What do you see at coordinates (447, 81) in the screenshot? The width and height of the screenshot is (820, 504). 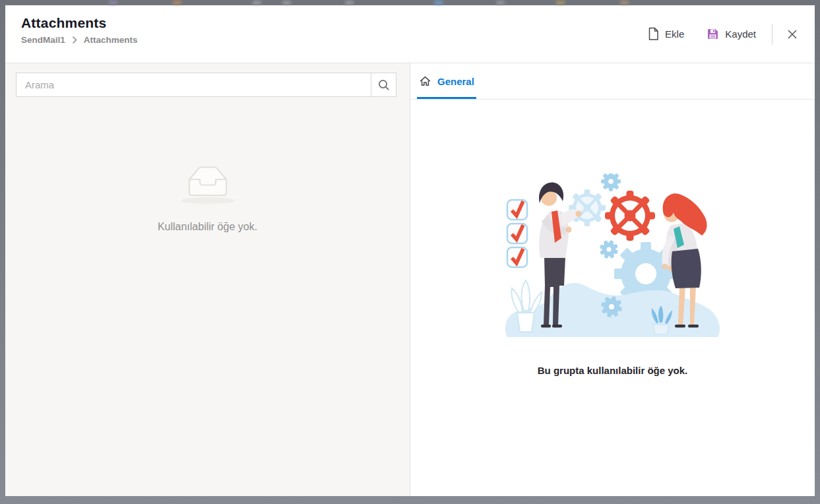 I see `tab-general: General` at bounding box center [447, 81].